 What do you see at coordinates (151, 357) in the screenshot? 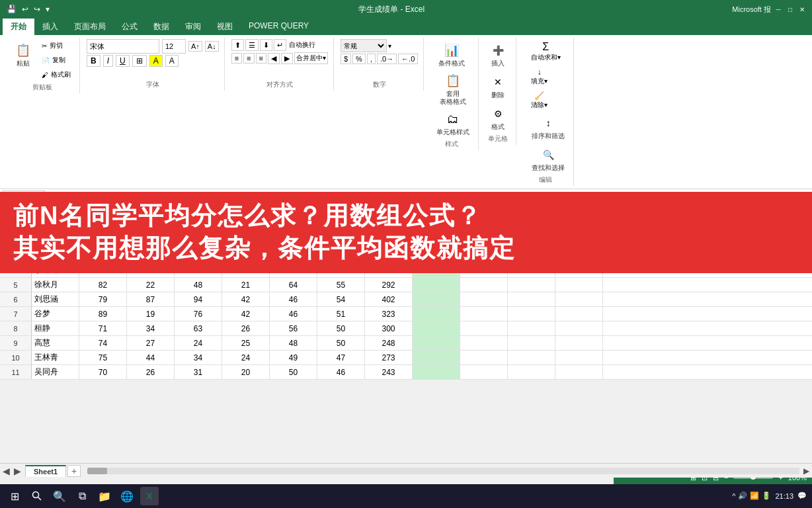
I see `cell-c10: 44` at bounding box center [151, 357].